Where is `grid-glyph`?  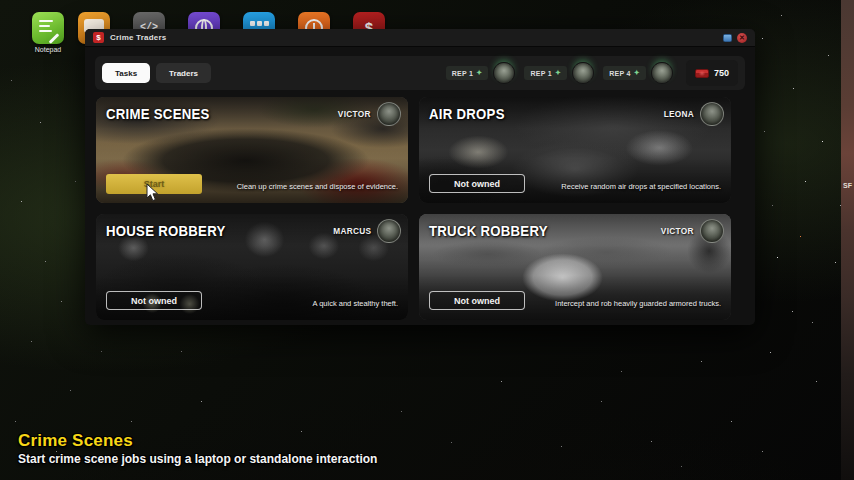 grid-glyph is located at coordinates (252, 24).